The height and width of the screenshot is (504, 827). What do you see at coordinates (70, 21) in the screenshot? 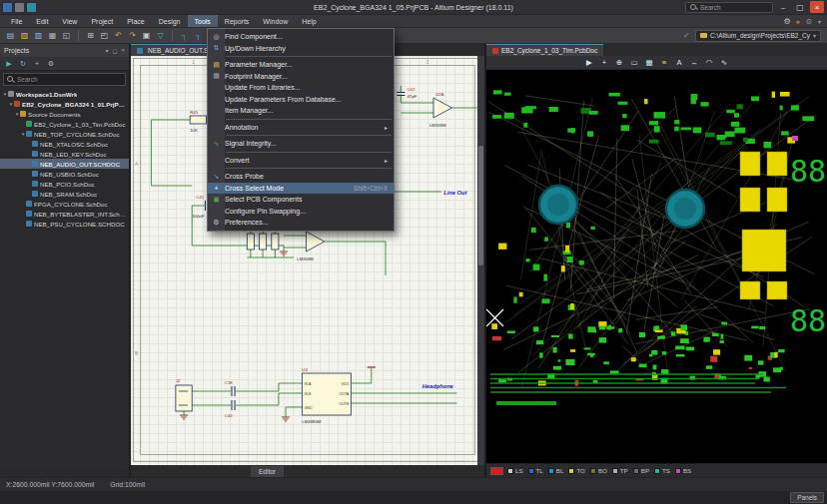
I see `menu-view: View` at bounding box center [70, 21].